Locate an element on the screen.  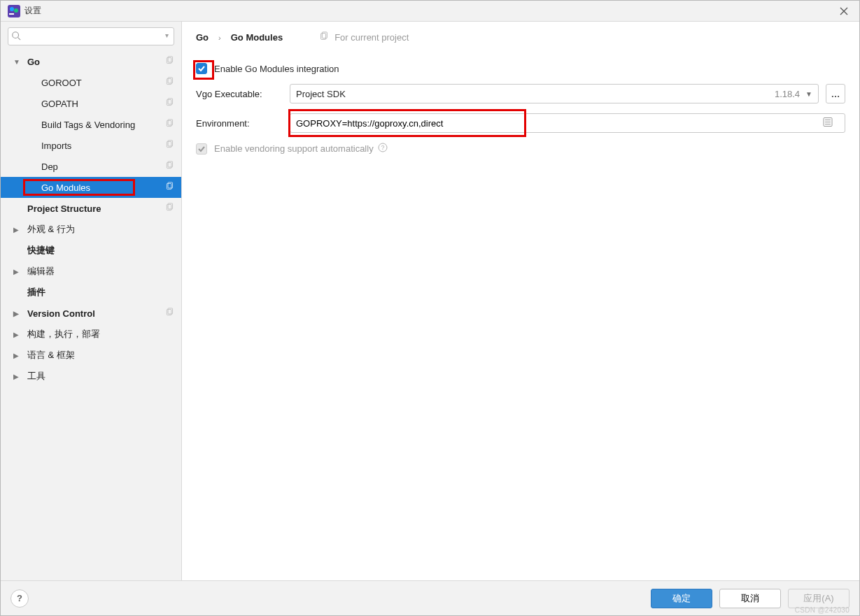
sidebar-item-label: Imports is located at coordinates (111, 145).